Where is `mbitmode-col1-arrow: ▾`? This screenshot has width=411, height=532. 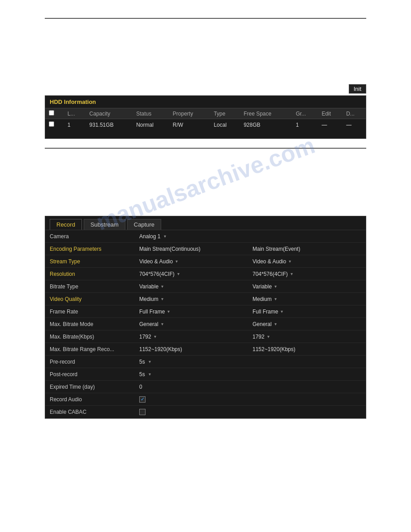 mbitmode-col1-arrow: ▾ is located at coordinates (162, 324).